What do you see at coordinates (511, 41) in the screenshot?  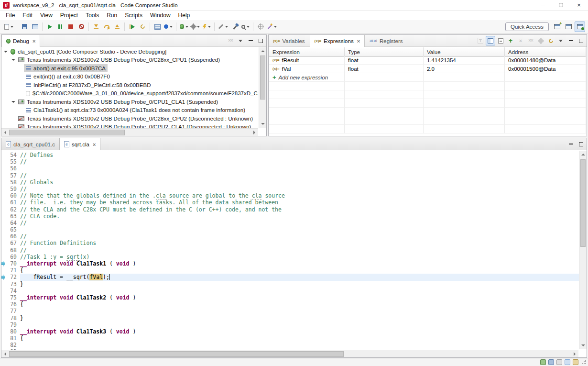 I see `add-expression-button: +` at bounding box center [511, 41].